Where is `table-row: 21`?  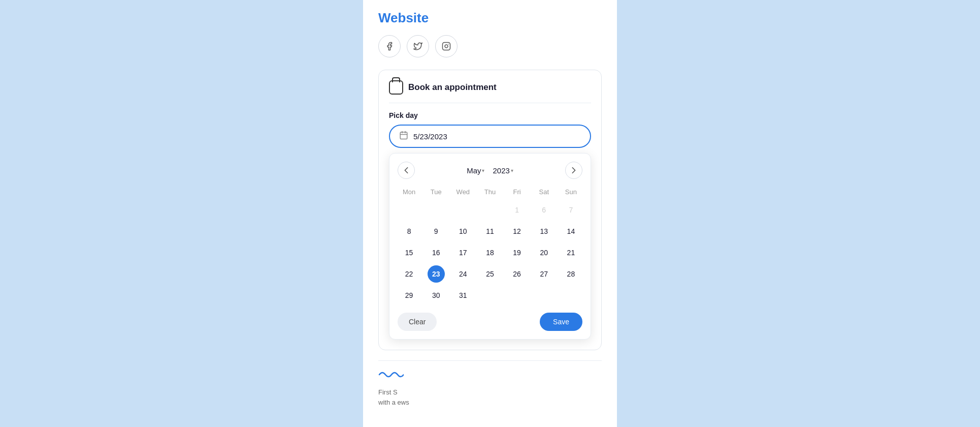
table-row: 21 is located at coordinates (571, 253).